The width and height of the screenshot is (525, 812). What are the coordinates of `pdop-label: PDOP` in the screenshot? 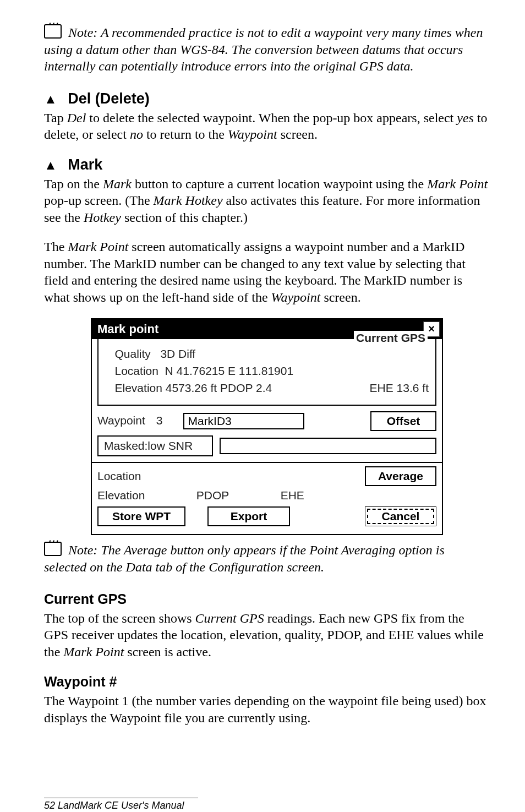 It's located at (237, 388).